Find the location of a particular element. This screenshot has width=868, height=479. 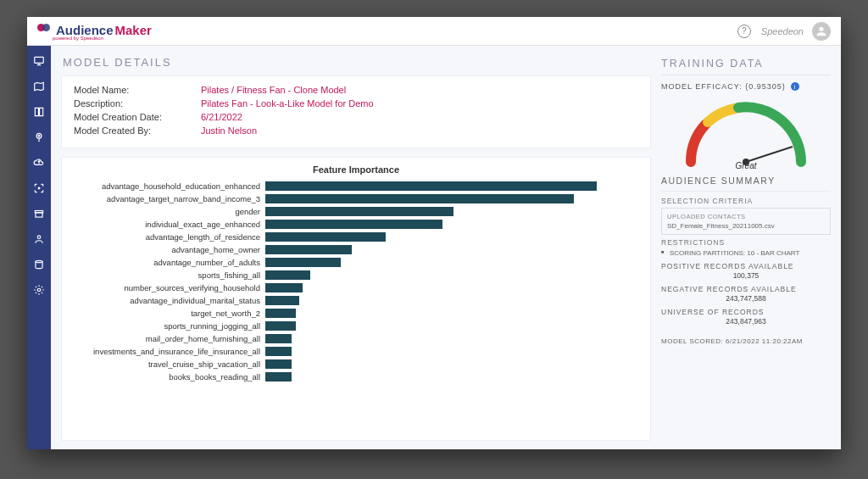

feature-label: advantage_length_of_residence is located at coordinates (168, 237).